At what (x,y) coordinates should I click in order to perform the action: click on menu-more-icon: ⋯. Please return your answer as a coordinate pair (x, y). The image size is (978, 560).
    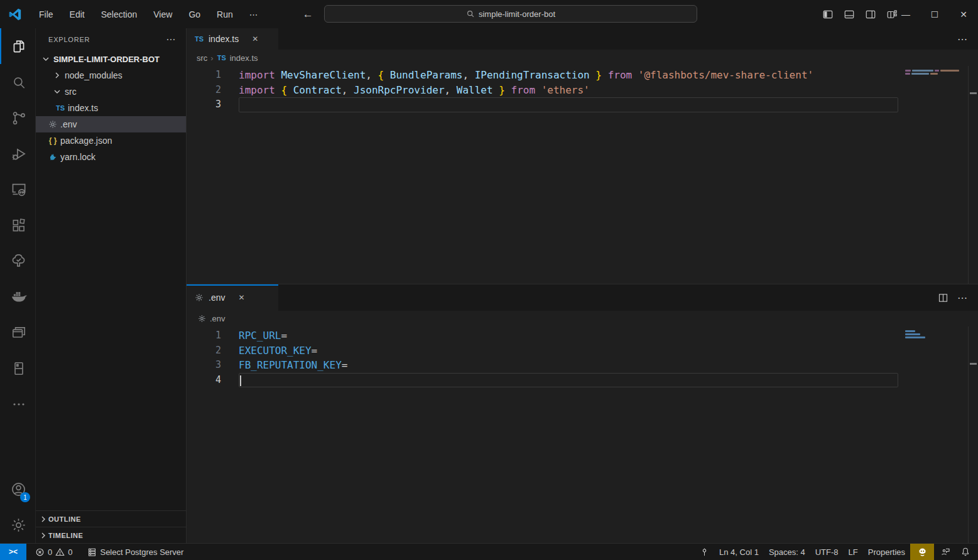
    Looking at the image, I should click on (254, 14).